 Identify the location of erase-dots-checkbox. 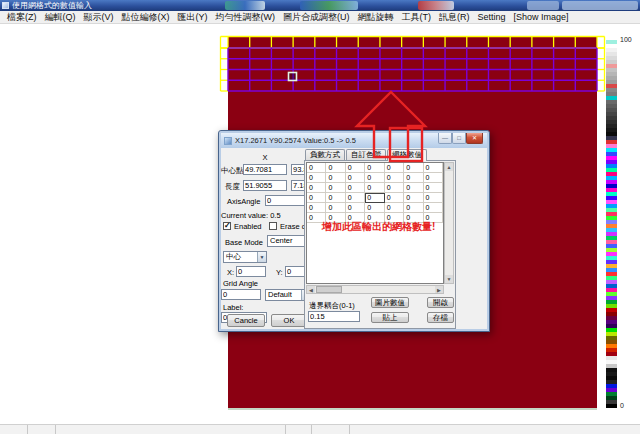
(273, 226).